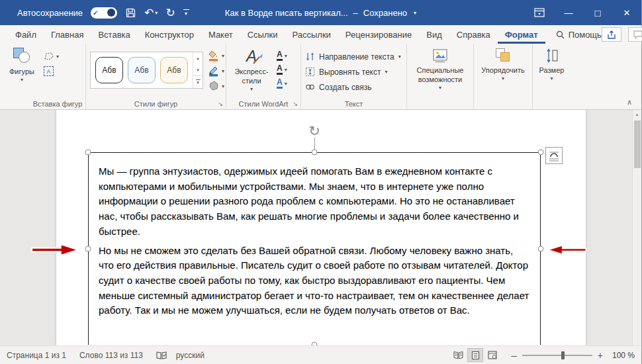 This screenshot has height=364, width=642. What do you see at coordinates (22, 66) in the screenshot?
I see `shapes-button: Фигуры ▾` at bounding box center [22, 66].